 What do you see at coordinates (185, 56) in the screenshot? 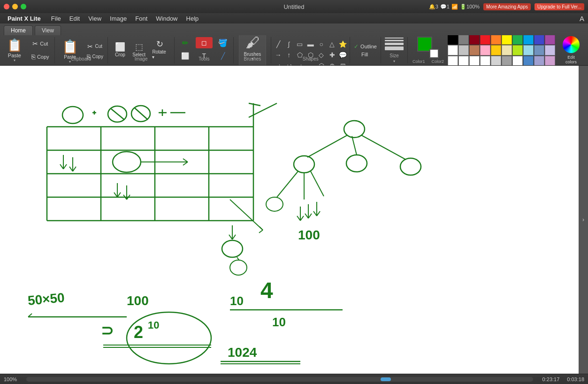
I see `select-rect-icon: ⬜` at bounding box center [185, 56].